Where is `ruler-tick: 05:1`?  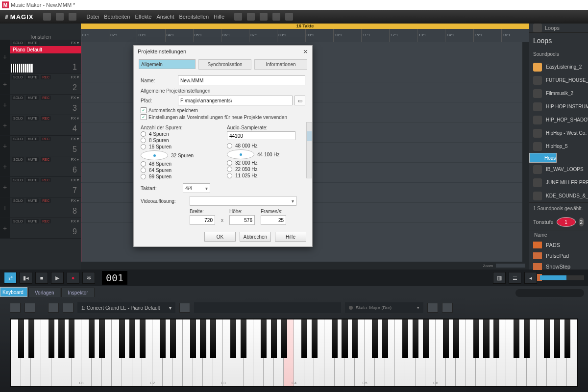 ruler-tick: 05:1 is located at coordinates (207, 35).